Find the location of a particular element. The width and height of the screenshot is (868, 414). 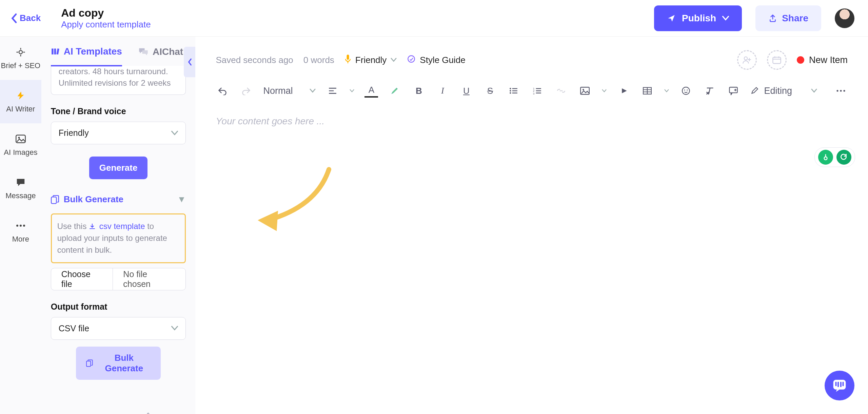

sparkle-icon is located at coordinates (411, 60).